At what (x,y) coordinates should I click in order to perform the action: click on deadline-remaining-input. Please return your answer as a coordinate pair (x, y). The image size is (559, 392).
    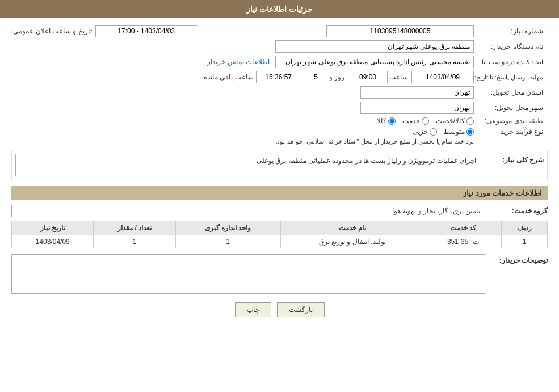
    Looking at the image, I should click on (279, 77).